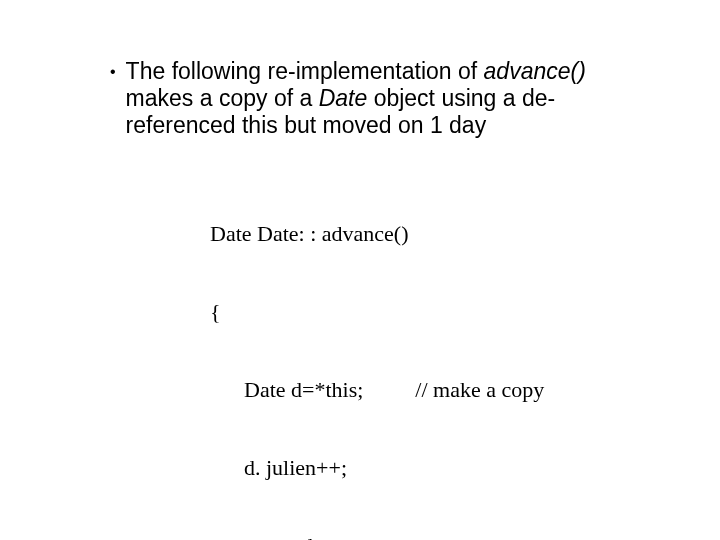  I want to click on code-line: Date d=*this;// make a copy, so click(430, 390).